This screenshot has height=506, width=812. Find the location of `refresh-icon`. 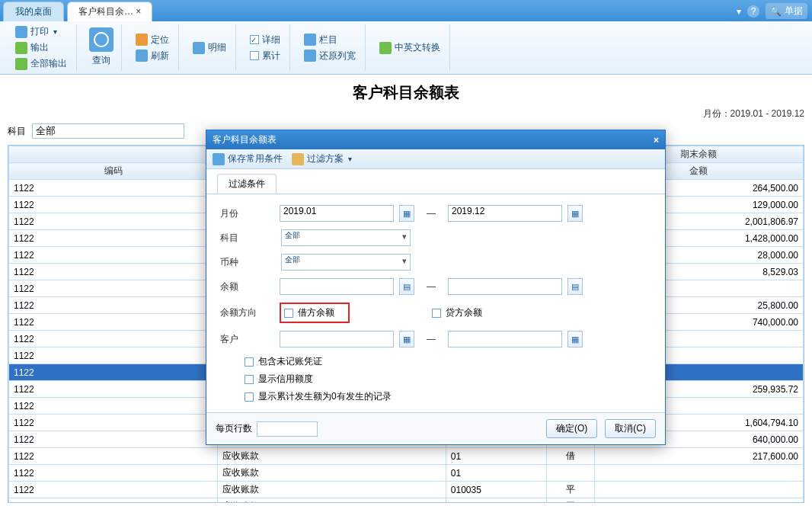

refresh-icon is located at coordinates (142, 56).